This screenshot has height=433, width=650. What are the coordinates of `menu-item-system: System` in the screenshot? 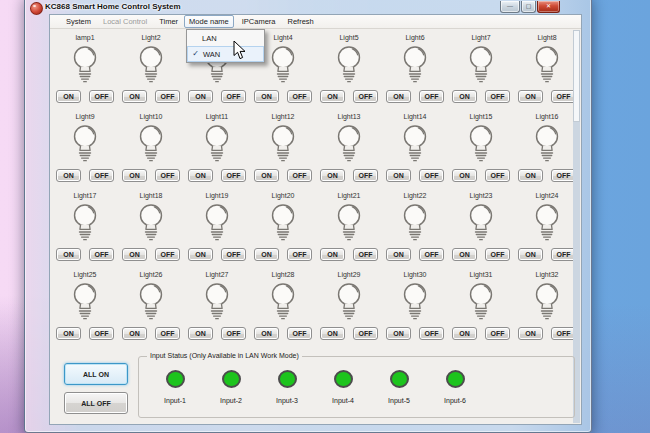 It's located at (78, 22).